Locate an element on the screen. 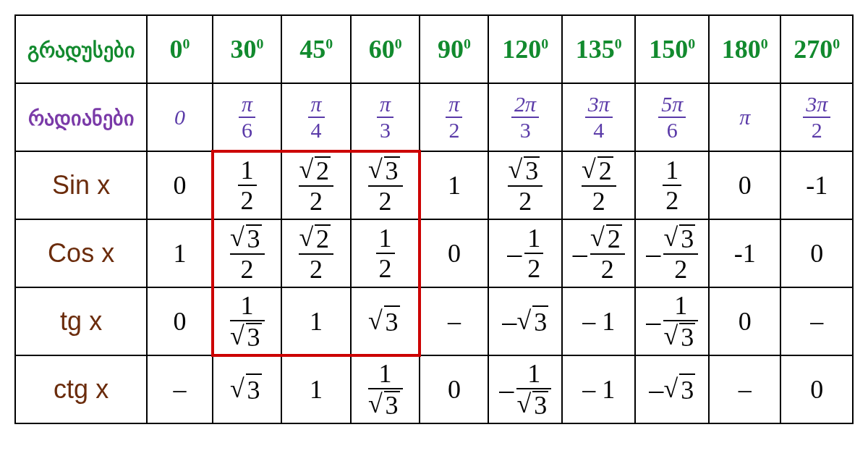  cos-4: 0 is located at coordinates (454, 253).